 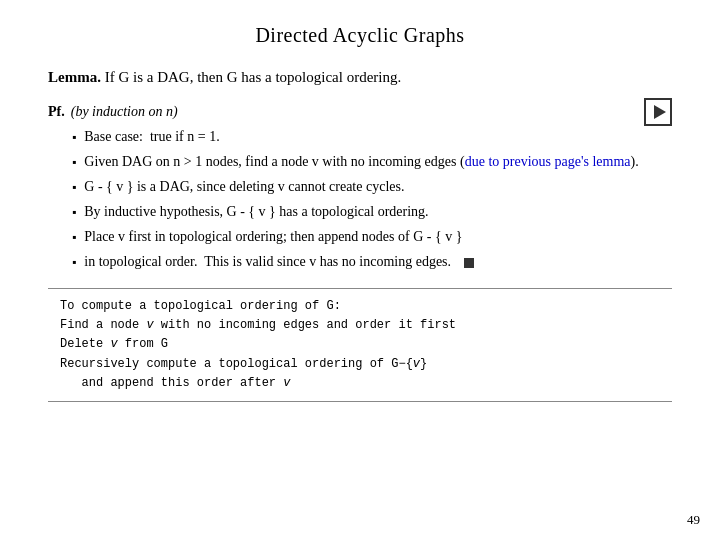 I want to click on code-line-3: Delete v from G, so click(x=360, y=344).